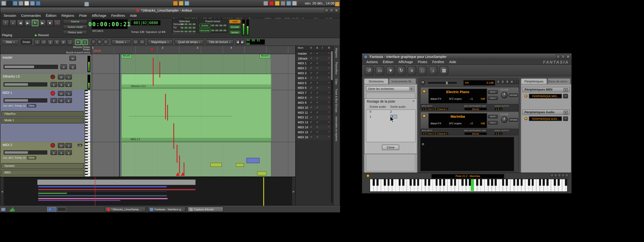  Describe the element at coordinates (46, 64) in the screenshot. I see `track-header-master: master m a g` at that location.